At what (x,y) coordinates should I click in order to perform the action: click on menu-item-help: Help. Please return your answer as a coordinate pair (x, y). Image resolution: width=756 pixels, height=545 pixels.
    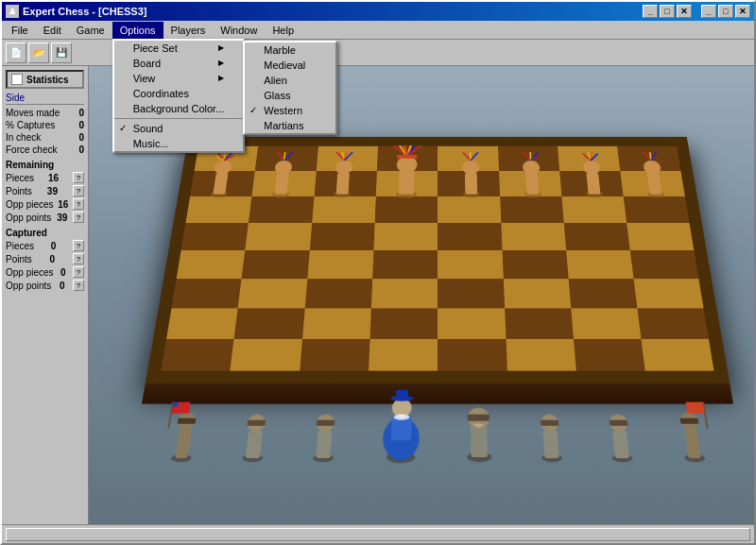
    Looking at the image, I should click on (284, 30).